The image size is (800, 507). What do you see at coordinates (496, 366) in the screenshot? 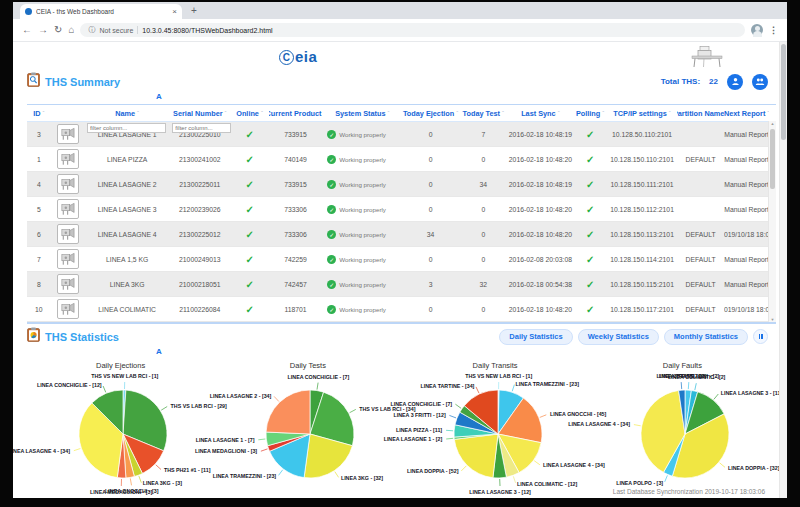
I see `chart-title: Daily Transits` at bounding box center [496, 366].